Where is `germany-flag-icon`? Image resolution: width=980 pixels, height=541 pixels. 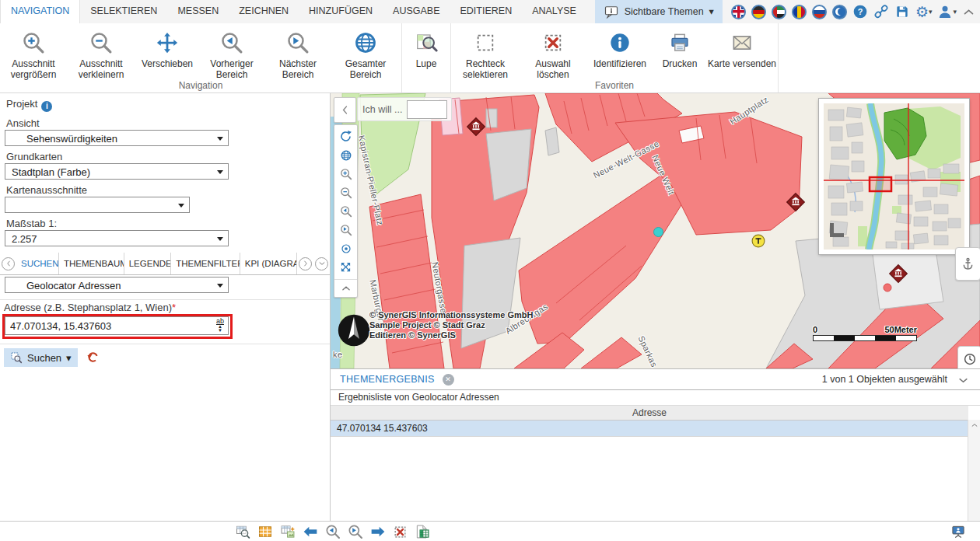
germany-flag-icon is located at coordinates (759, 12).